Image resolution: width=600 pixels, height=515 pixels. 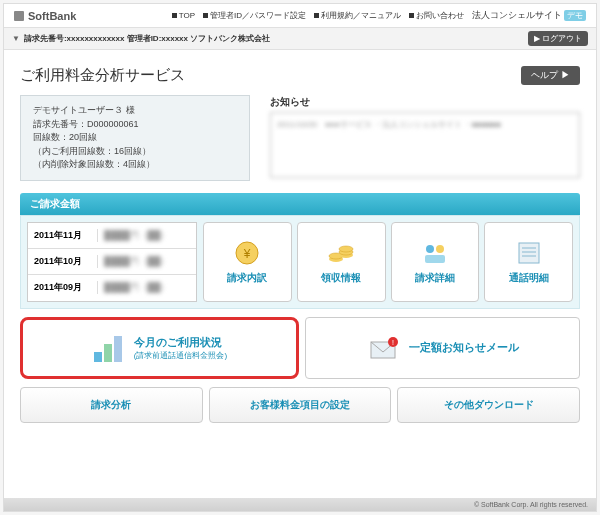 What do you see at coordinates (358, 16) in the screenshot?
I see `nav-terms: 利用規約／マニュアル` at bounding box center [358, 16].